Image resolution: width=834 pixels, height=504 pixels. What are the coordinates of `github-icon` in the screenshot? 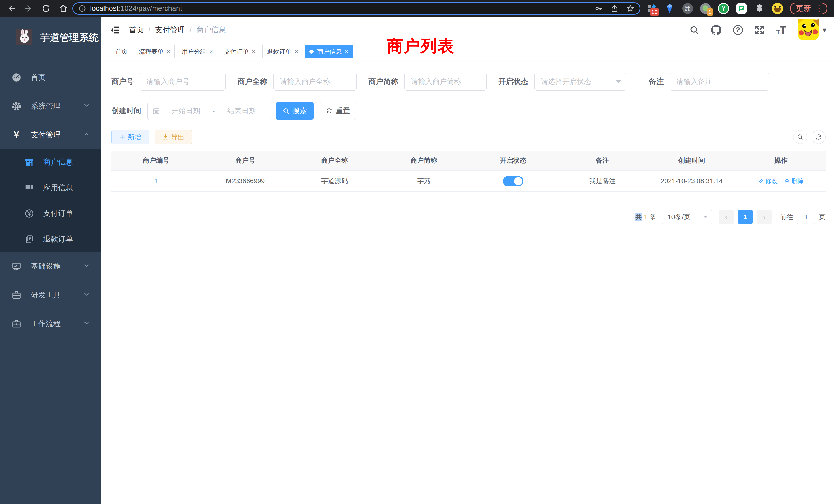 It's located at (716, 30).